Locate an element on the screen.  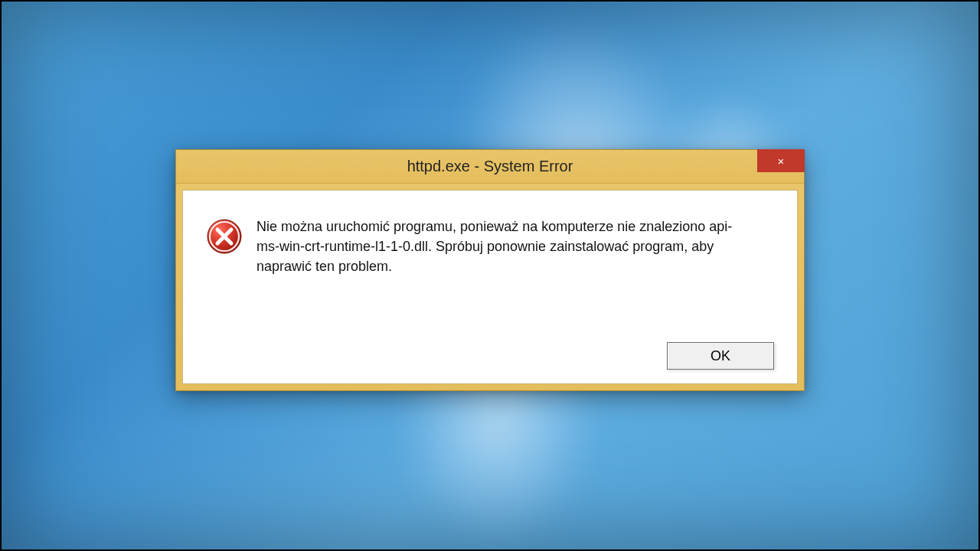
dialog-title: httpd.exe - System Error is located at coordinates (490, 167).